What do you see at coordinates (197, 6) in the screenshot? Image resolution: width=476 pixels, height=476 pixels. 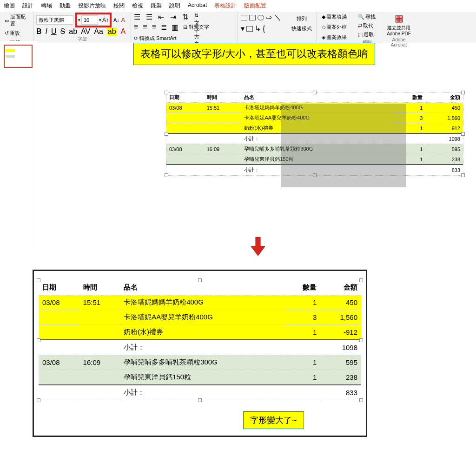 I see `tab-acrobat: Acrobat` at bounding box center [197, 6].